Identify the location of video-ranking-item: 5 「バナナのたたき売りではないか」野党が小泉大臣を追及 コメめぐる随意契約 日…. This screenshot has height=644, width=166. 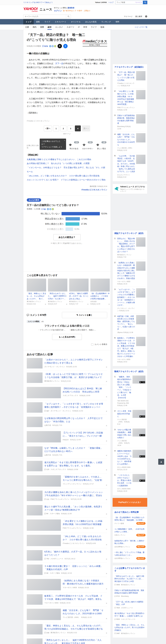
(130, 483).